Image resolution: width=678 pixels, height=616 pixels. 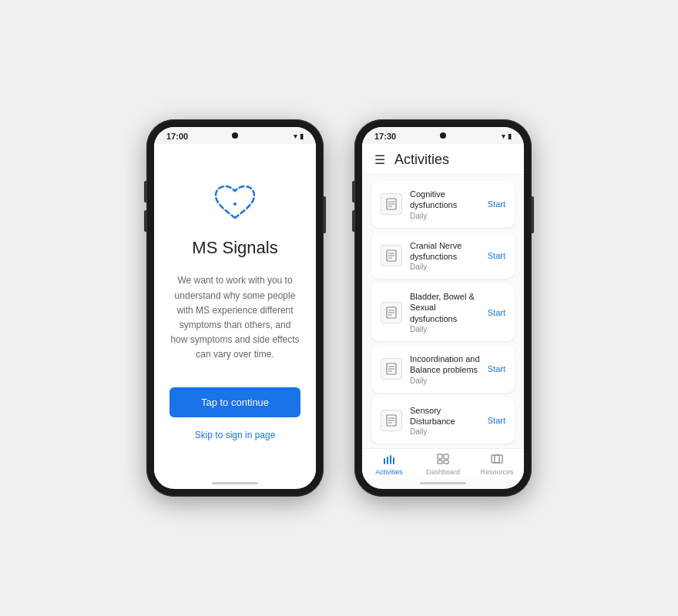 What do you see at coordinates (443, 159) in the screenshot?
I see `activities-header: ☰ Activities` at bounding box center [443, 159].